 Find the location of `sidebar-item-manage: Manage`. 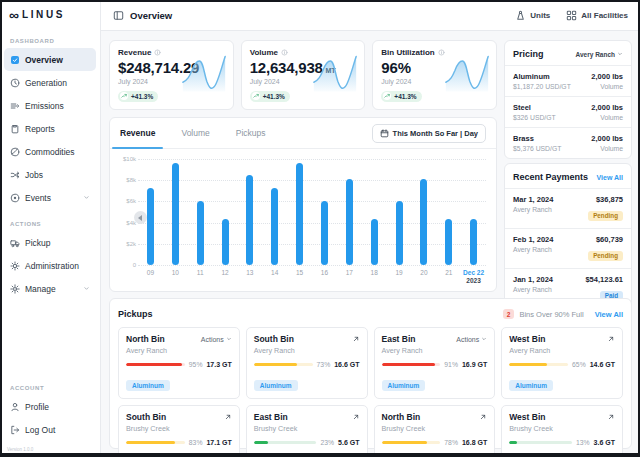

sidebar-item-manage: Manage is located at coordinates (50, 288).